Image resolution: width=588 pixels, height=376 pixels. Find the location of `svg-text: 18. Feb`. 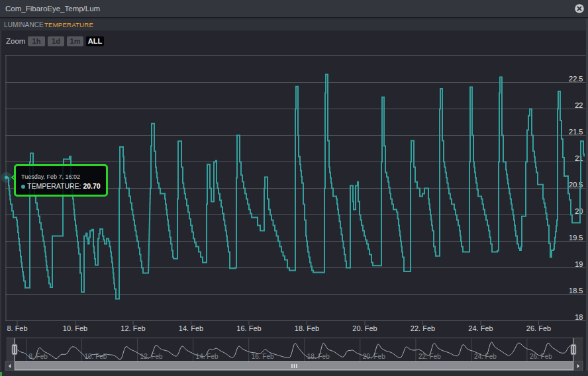

svg-text: 18. Feb is located at coordinates (307, 328).